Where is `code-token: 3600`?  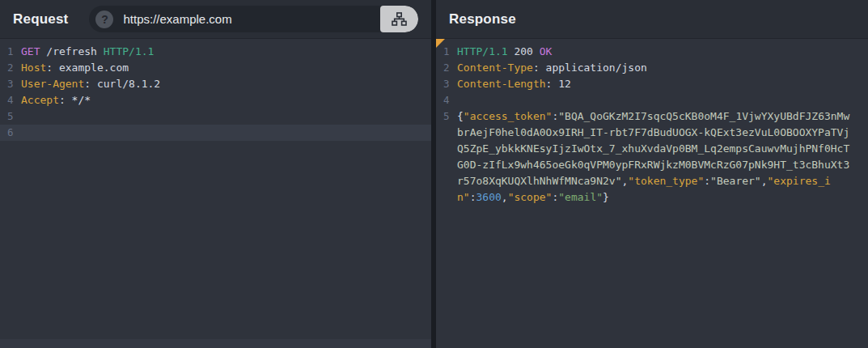
code-token: 3600 is located at coordinates (489, 197).